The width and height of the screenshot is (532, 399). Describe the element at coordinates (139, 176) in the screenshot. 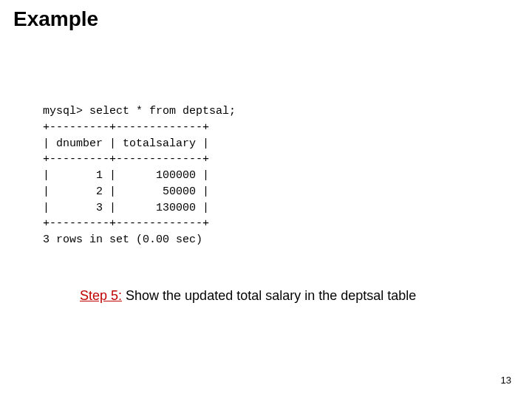

I see `terminal-output: mysql> select * from deptsal; +---------…` at that location.